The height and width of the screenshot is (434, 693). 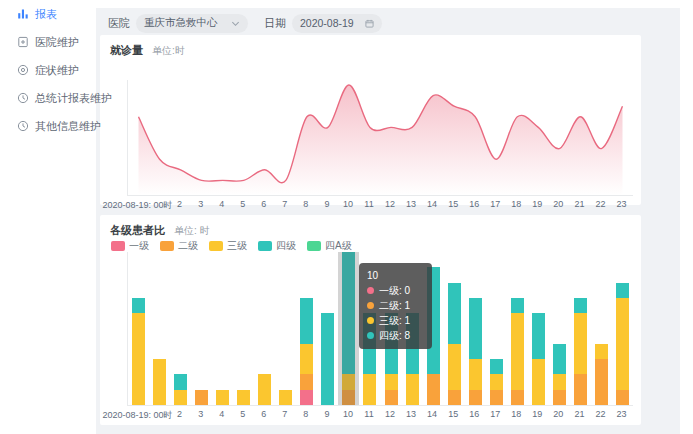 What do you see at coordinates (236, 24) in the screenshot?
I see `chevron-down-icon` at bounding box center [236, 24].